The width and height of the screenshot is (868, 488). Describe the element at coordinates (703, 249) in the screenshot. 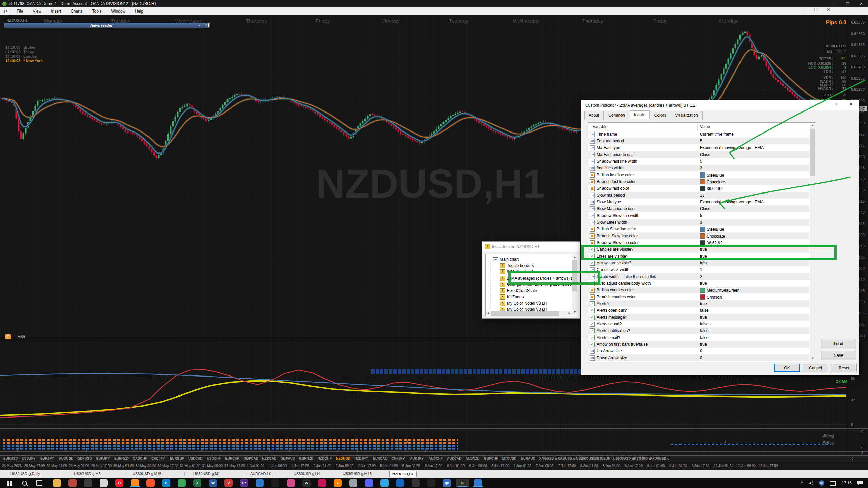

I see `input-value: true` at that location.